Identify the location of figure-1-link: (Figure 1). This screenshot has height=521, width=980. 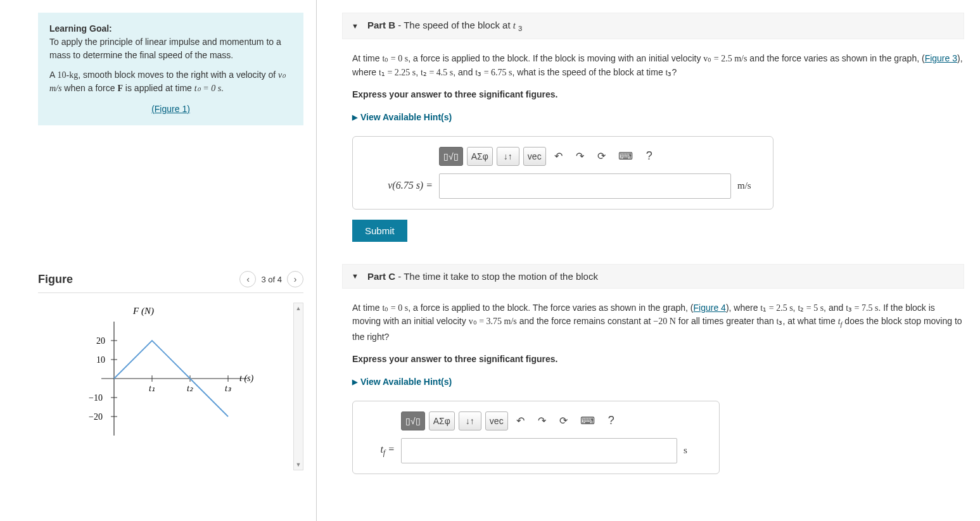
(171, 109).